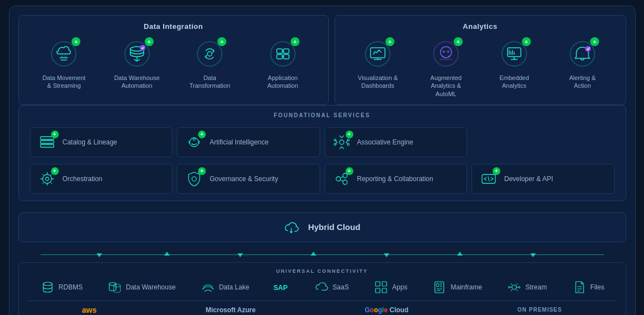 This screenshot has width=644, height=315. Describe the element at coordinates (536, 287) in the screenshot. I see `conn-label-stream: Stream` at that location.